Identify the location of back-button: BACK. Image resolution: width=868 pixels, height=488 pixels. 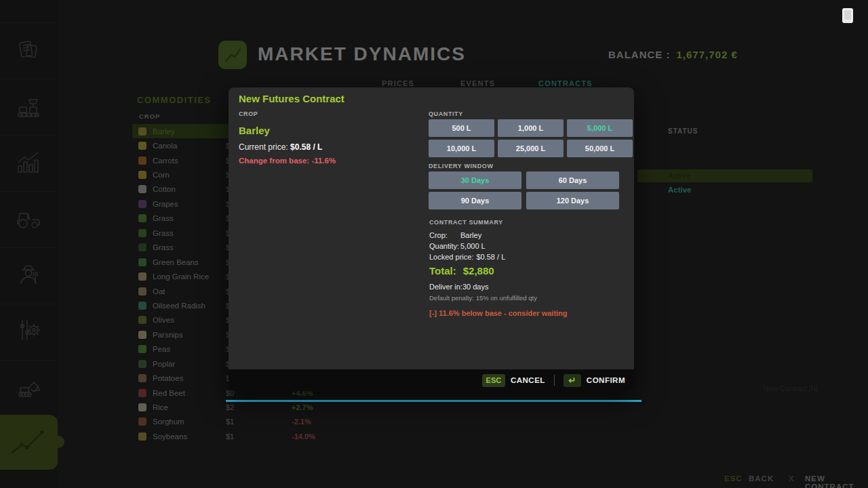
(761, 479).